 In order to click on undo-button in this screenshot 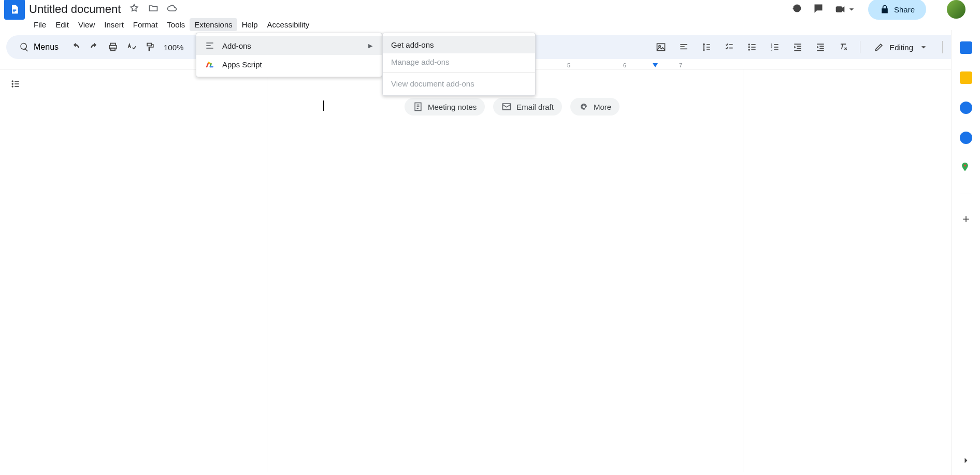, I will do `click(76, 47)`.